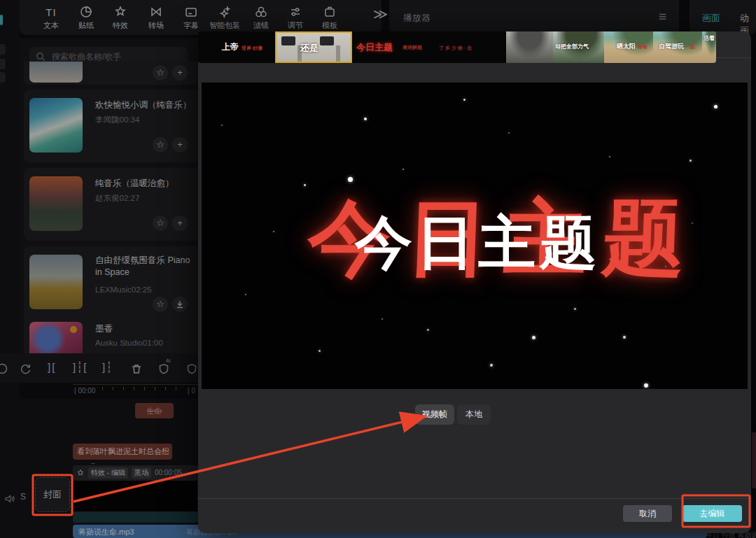 Image resolution: width=756 pixels, height=538 pixels. Describe the element at coordinates (180, 304) in the screenshot. I see `download-button` at that location.